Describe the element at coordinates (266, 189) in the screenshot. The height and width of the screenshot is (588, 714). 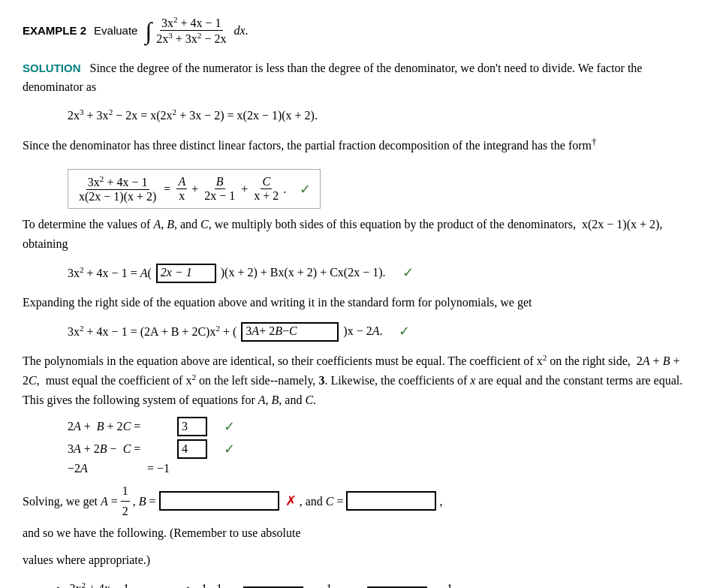
I see `pf-C-frac: C x + 2` at that location.